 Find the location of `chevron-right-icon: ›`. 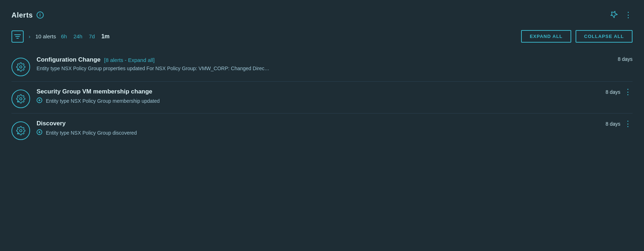

chevron-right-icon: › is located at coordinates (29, 37).